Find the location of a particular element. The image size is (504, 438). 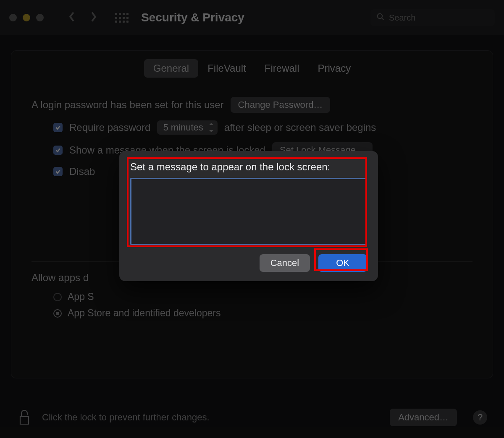

tab-bar: General FileVault Firewall Privacy is located at coordinates (252, 68).